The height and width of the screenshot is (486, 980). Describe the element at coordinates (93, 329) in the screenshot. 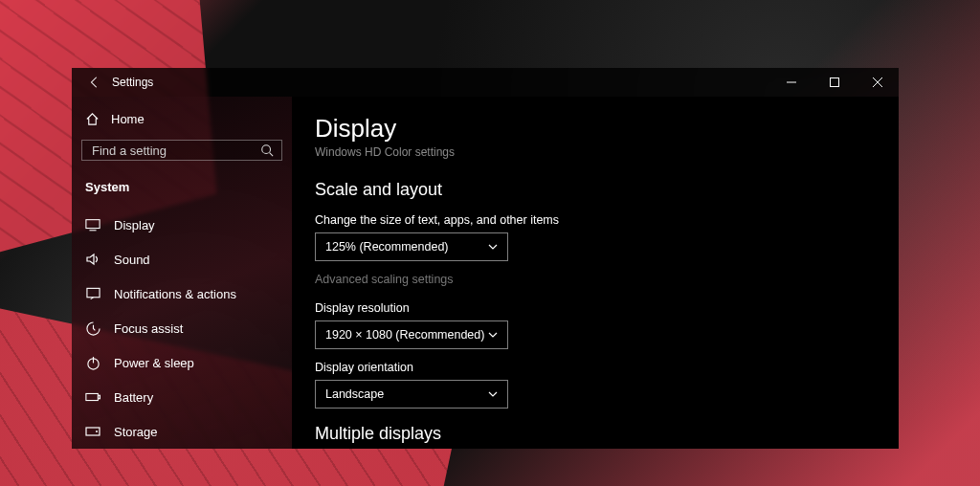

I see `focus-assist-icon` at that location.